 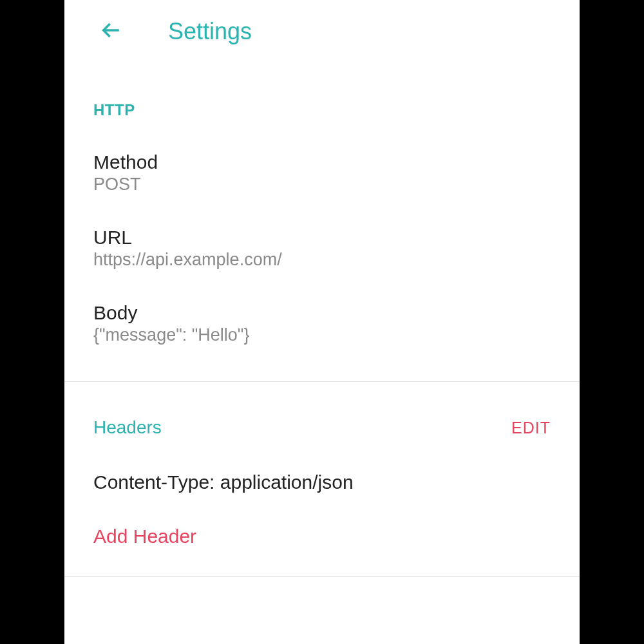 What do you see at coordinates (322, 313) in the screenshot?
I see `body-label: Body` at bounding box center [322, 313].